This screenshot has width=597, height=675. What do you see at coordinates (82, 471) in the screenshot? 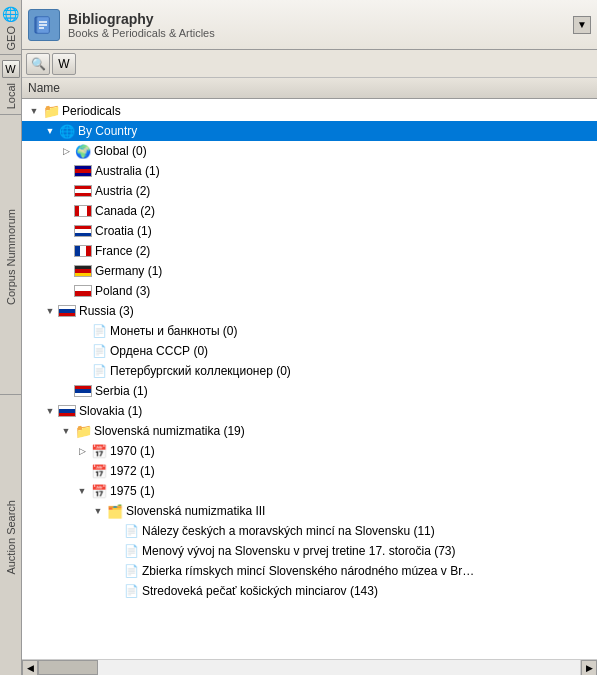
I see `expand-1972` at bounding box center [82, 471].